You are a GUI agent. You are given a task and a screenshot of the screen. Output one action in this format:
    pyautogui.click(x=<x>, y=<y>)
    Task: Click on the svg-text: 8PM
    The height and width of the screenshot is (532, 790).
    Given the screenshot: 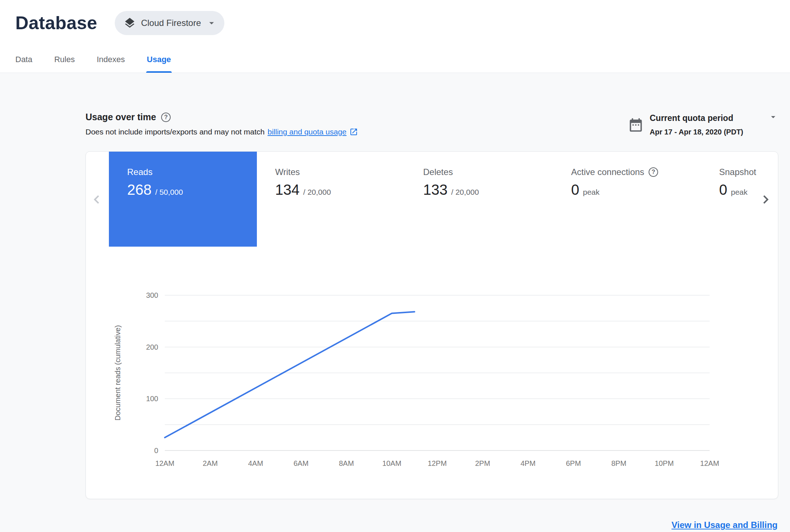 What is the action you would take?
    pyautogui.click(x=619, y=463)
    